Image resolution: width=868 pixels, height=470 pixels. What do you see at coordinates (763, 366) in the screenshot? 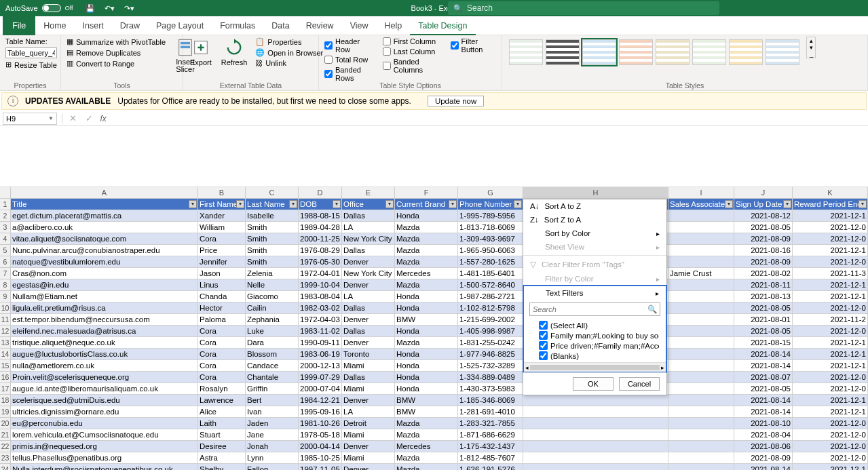
I see `cell: 2021-08-14` at bounding box center [763, 366].